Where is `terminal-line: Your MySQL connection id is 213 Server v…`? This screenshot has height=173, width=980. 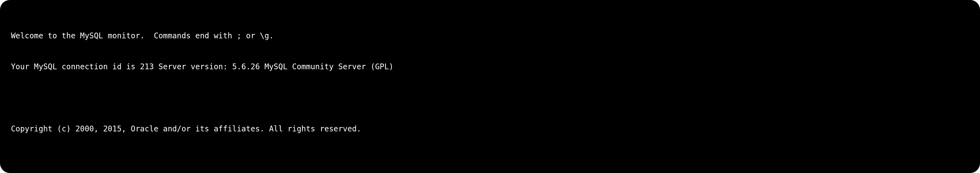 terminal-line: Your MySQL connection id is 213 Server v… is located at coordinates (490, 67).